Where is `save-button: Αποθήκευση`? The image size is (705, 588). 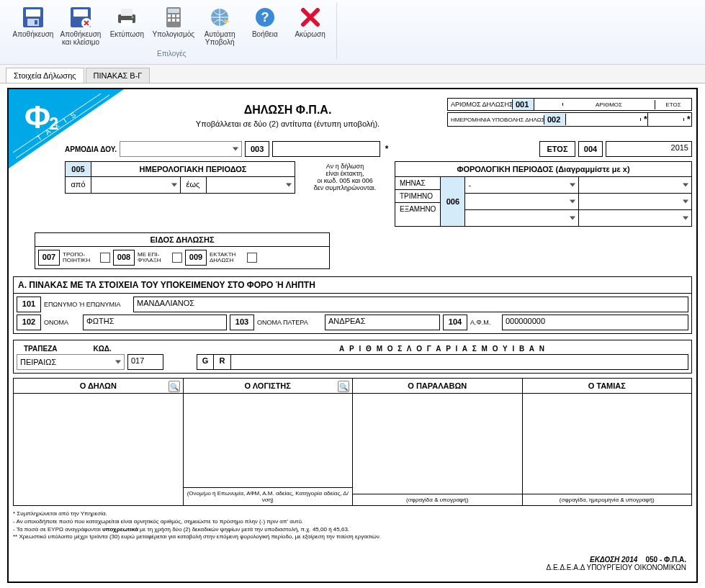 save-button: Αποθήκευση is located at coordinates (33, 31).